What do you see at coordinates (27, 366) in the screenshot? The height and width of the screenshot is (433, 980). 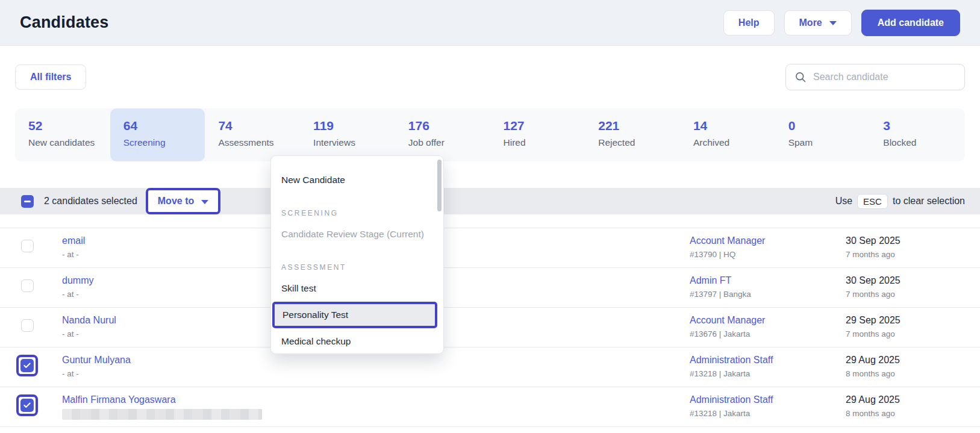 I see `click-highlight-box` at bounding box center [27, 366].